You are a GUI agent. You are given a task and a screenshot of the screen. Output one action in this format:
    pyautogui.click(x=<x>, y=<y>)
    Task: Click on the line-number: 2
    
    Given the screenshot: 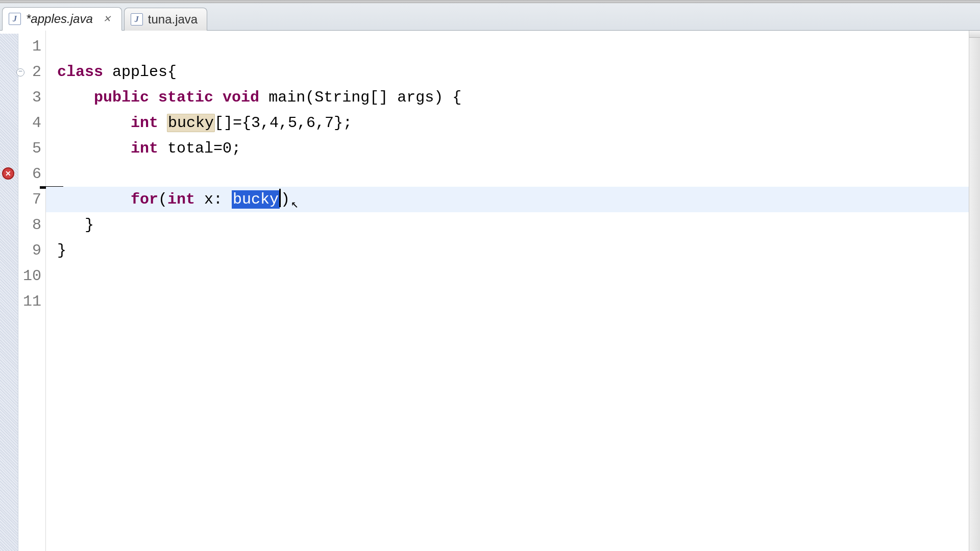 What is the action you would take?
    pyautogui.click(x=30, y=72)
    